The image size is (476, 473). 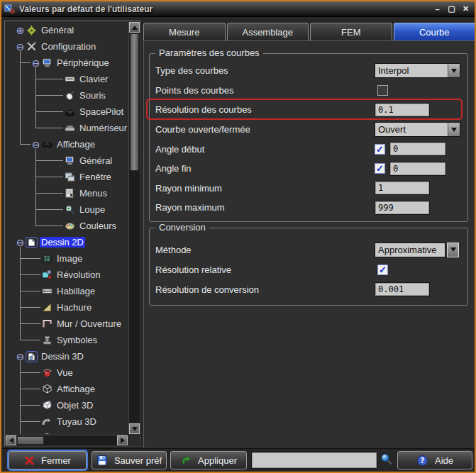 I want to click on tree-item-label: Configuration, so click(x=68, y=47).